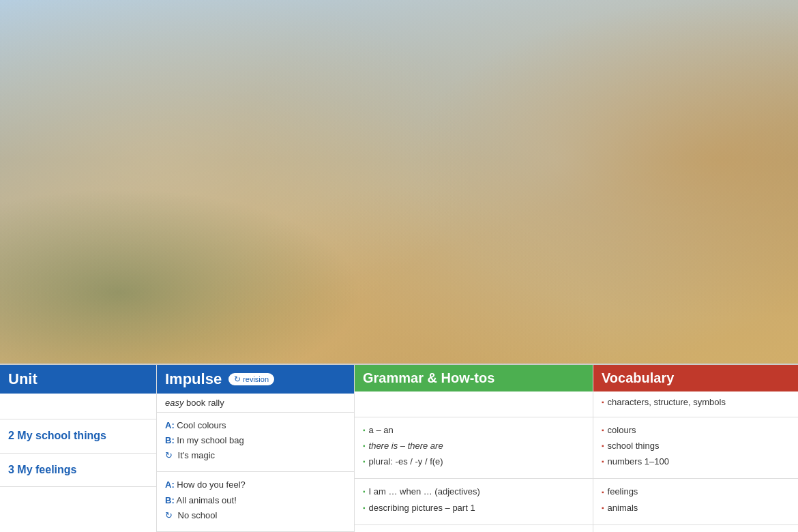 The height and width of the screenshot is (532, 798). Describe the element at coordinates (256, 449) in the screenshot. I see `impulse-column: Impulse ↻ revision easy book rally A: Co…` at that location.